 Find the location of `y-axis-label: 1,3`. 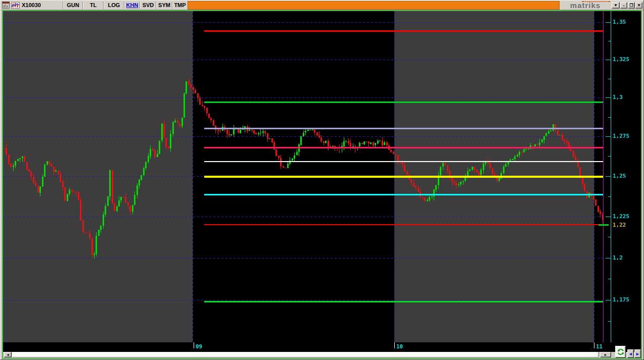

y-axis-label: 1,3 is located at coordinates (618, 97).